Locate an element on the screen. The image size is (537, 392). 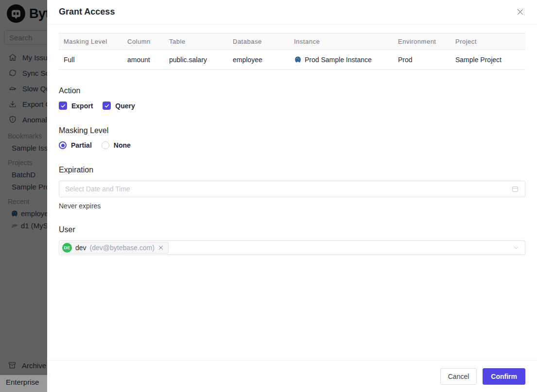
chevron-down-icon is located at coordinates (516, 248).